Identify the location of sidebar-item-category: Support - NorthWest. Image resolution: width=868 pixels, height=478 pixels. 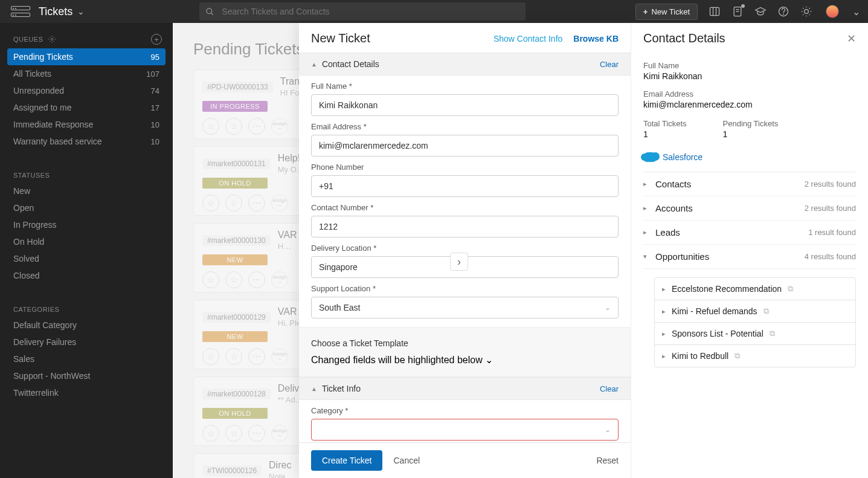
(86, 376).